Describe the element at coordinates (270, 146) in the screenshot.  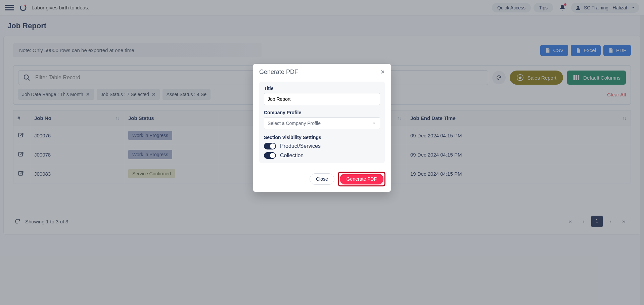
I see `toggle-product-services` at that location.